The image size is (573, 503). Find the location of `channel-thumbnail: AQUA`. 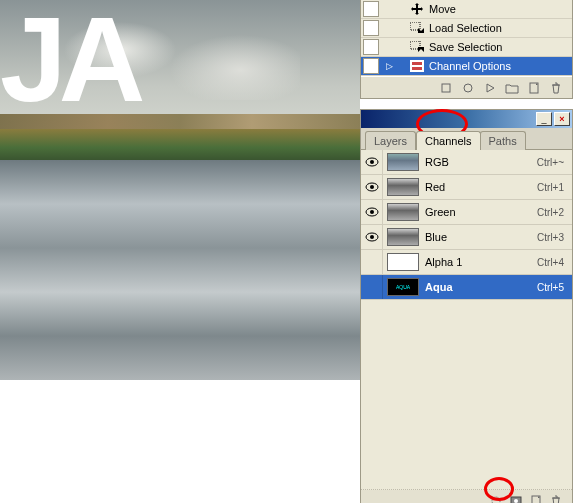

channel-thumbnail: AQUA is located at coordinates (403, 287).